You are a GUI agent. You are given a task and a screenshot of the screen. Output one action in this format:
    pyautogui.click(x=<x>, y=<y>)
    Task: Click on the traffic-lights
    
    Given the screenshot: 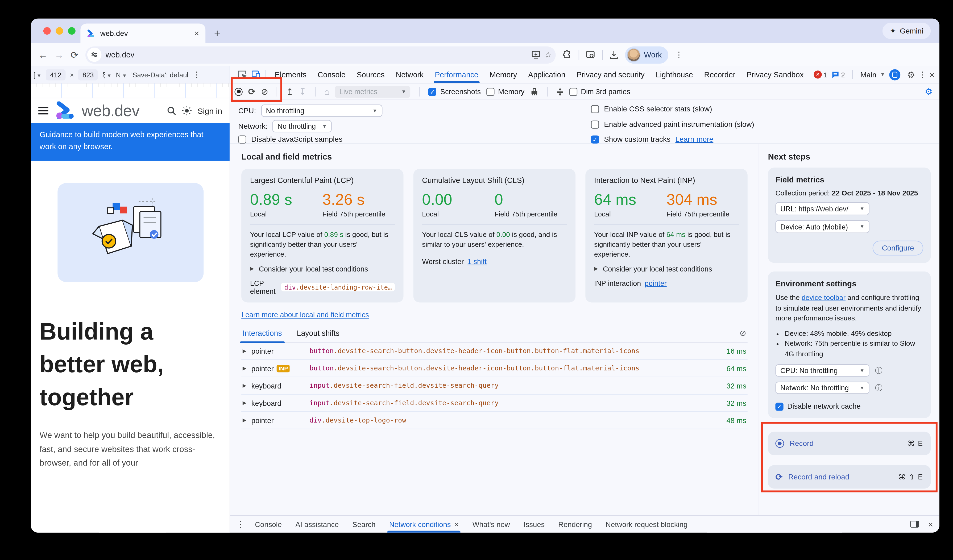 What is the action you would take?
    pyautogui.click(x=60, y=31)
    